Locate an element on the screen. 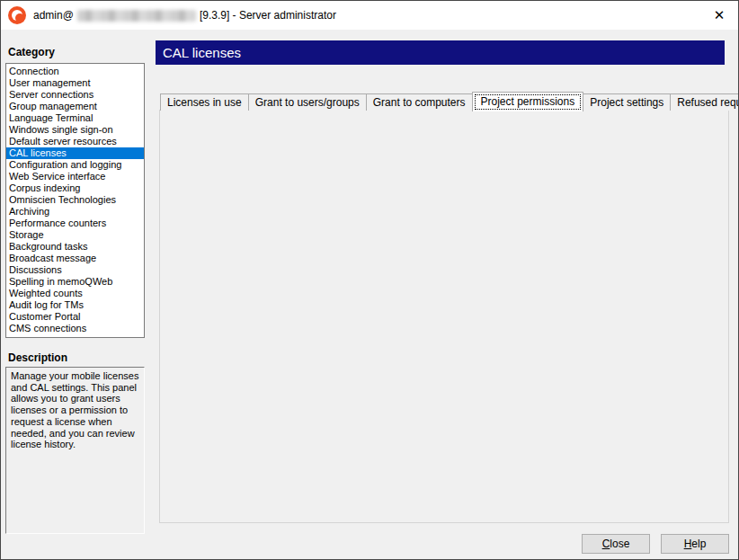 This screenshot has width=739, height=560. tab-strip: Licenses in useGrant to users/groupsGran… is located at coordinates (450, 101).